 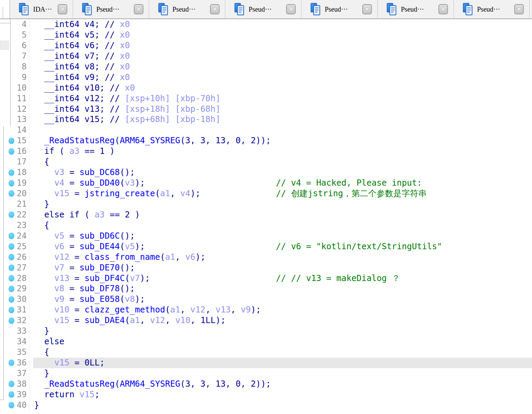 What do you see at coordinates (4, 45) in the screenshot?
I see `scrollbar-thumb` at bounding box center [4, 45].